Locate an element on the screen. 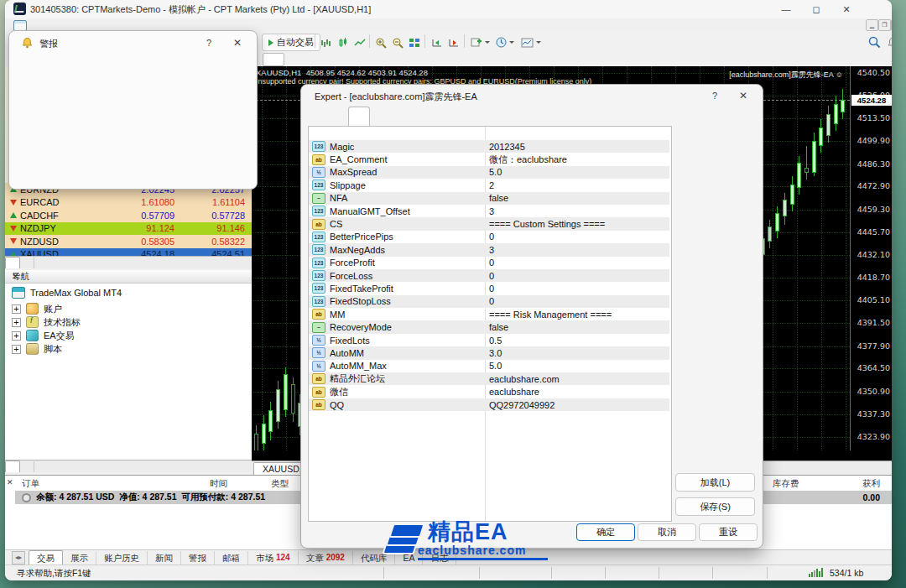 Image resolution: width=906 pixels, height=588 pixels. line-chart-icon is located at coordinates (360, 42).